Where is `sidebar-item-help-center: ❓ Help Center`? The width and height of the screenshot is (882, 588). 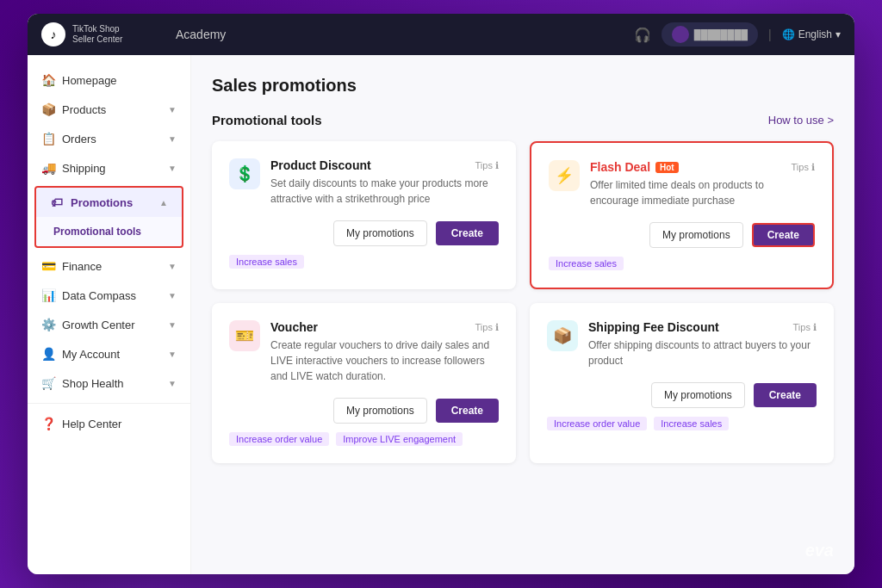
sidebar-item-help-center: ❓ Help Center is located at coordinates (109, 424).